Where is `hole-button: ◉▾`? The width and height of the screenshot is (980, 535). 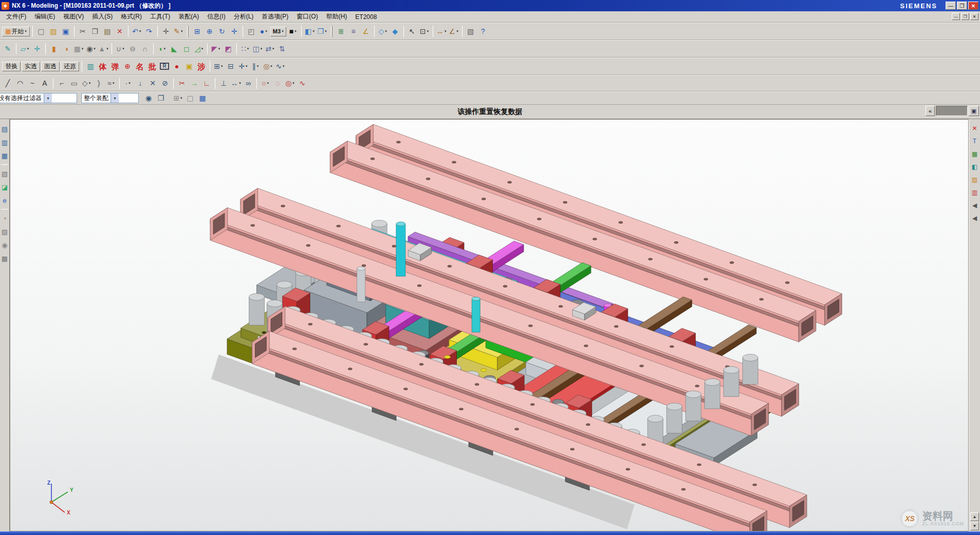 hole-button: ◉▾ is located at coordinates (91, 49).